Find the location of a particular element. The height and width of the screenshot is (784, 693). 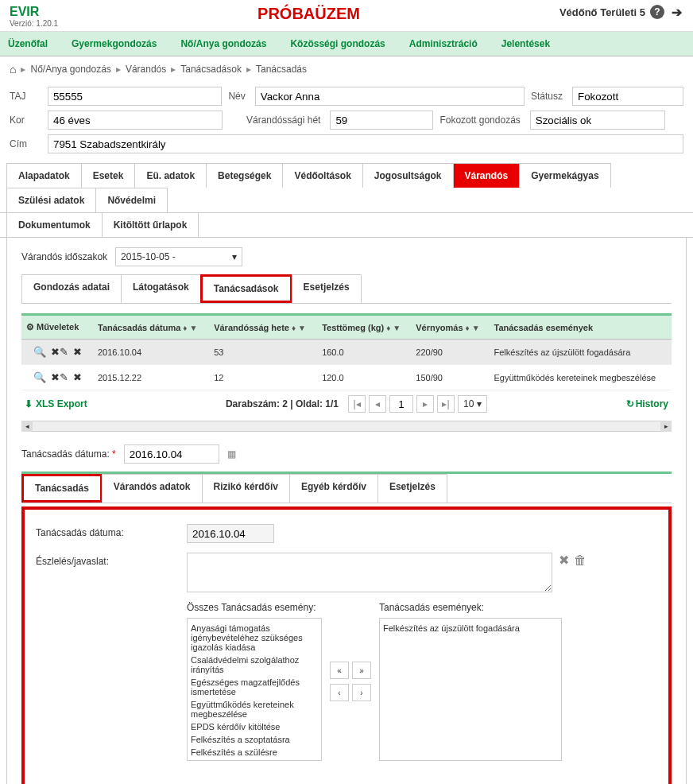

sel-events-label: Tanácsadás események: is located at coordinates (470, 607).